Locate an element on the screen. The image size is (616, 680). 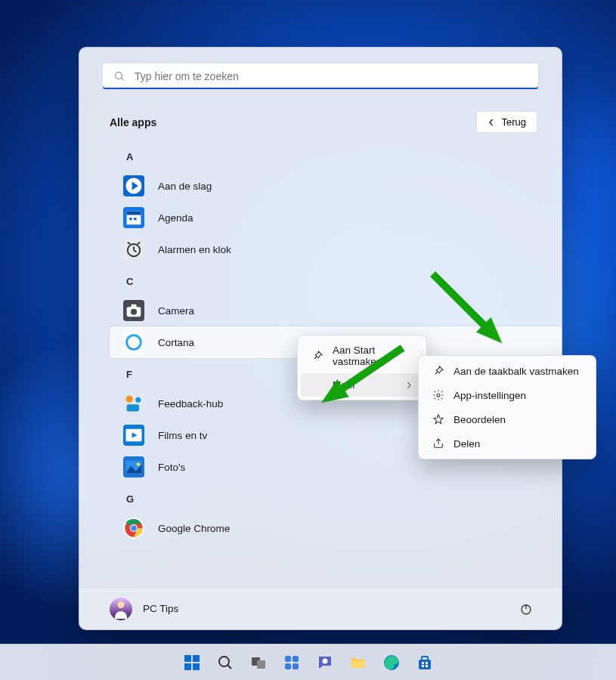
context-menu-more: Aan de taakbalk vastmaken App-instelling… is located at coordinates (507, 407).